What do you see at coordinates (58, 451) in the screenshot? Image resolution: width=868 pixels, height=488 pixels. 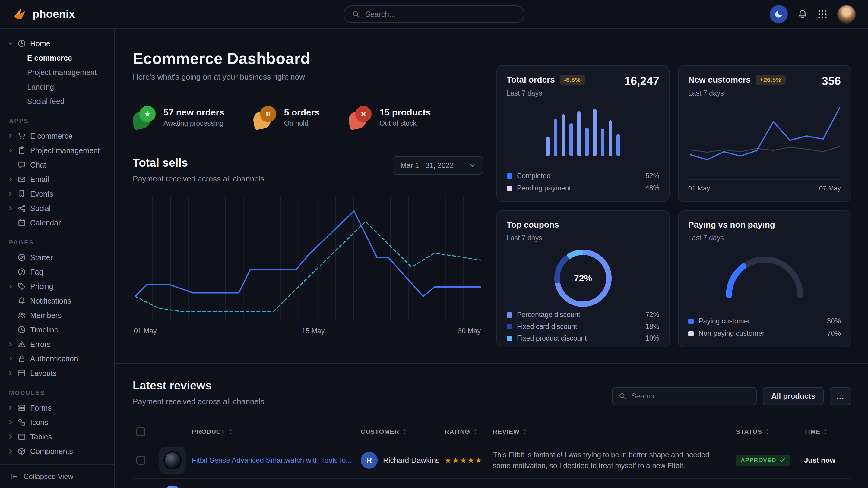 I see `sidebar-item-components: Components` at bounding box center [58, 451].